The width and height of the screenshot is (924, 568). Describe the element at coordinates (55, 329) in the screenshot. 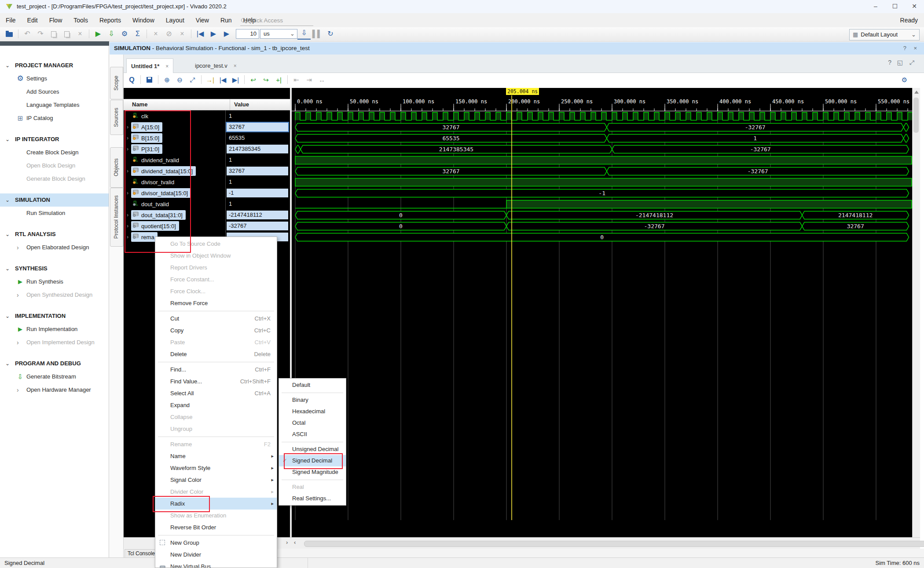

I see `sidebar-item-run-implementation: ▶Run Implementation` at that location.